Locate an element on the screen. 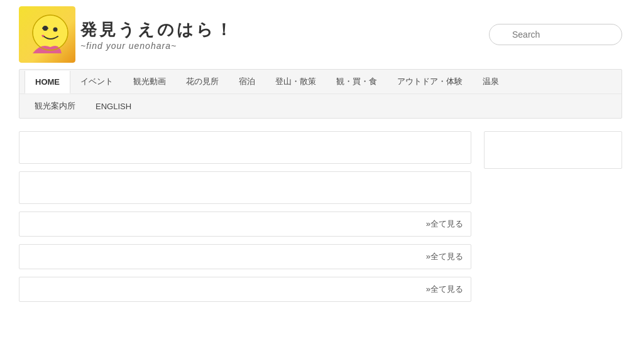 The height and width of the screenshot is (364, 641). nav-item-video: 観光動画 is located at coordinates (150, 82).